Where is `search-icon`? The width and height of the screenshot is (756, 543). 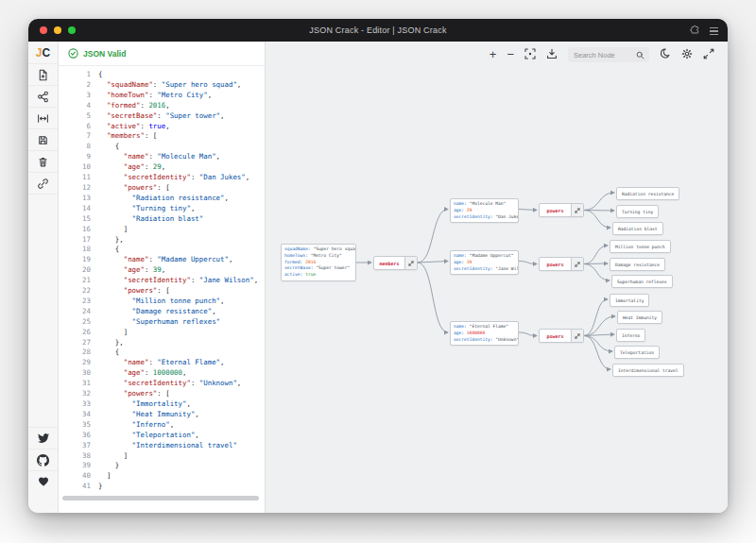 search-icon is located at coordinates (641, 55).